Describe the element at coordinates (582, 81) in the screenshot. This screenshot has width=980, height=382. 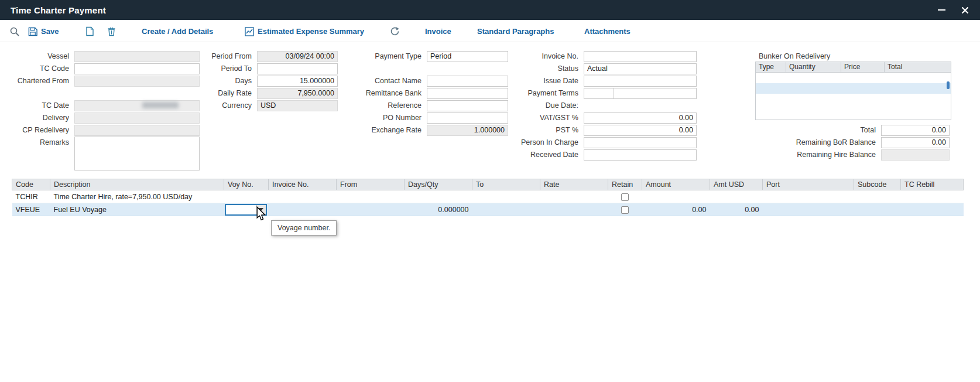
I see `issue-date-field: Issue Date` at that location.